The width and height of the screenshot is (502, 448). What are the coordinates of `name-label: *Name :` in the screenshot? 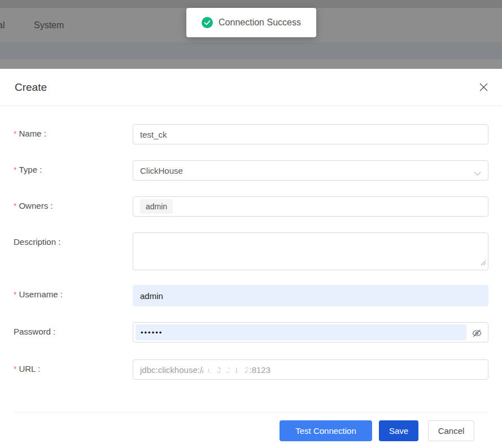 It's located at (73, 131).